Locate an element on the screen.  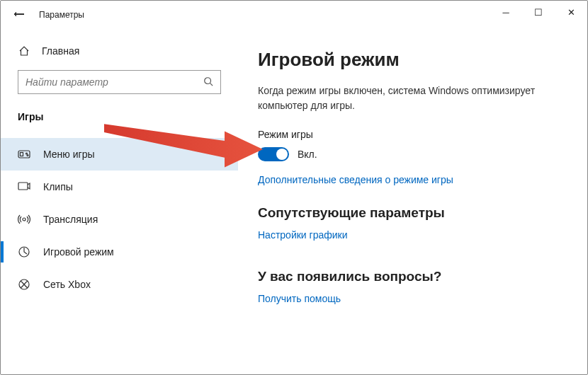
minimize-button: ─ is located at coordinates (506, 12).